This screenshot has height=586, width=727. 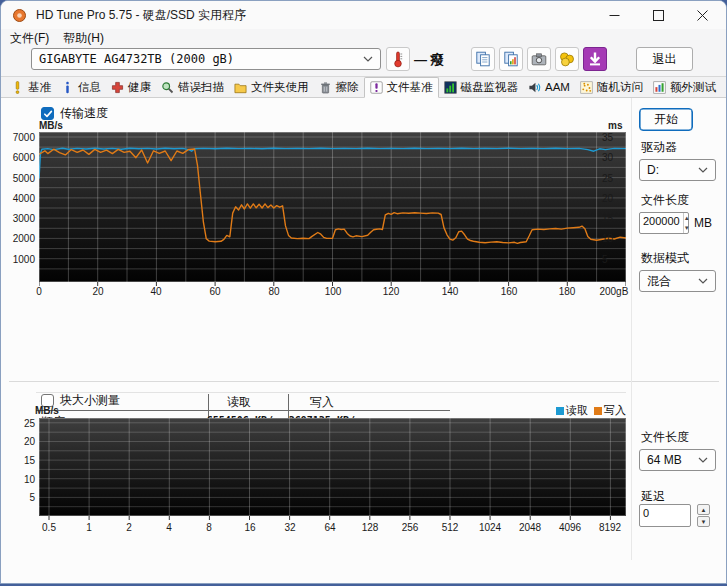 I want to click on main-x-axis-label: 200gB, so click(x=614, y=292).